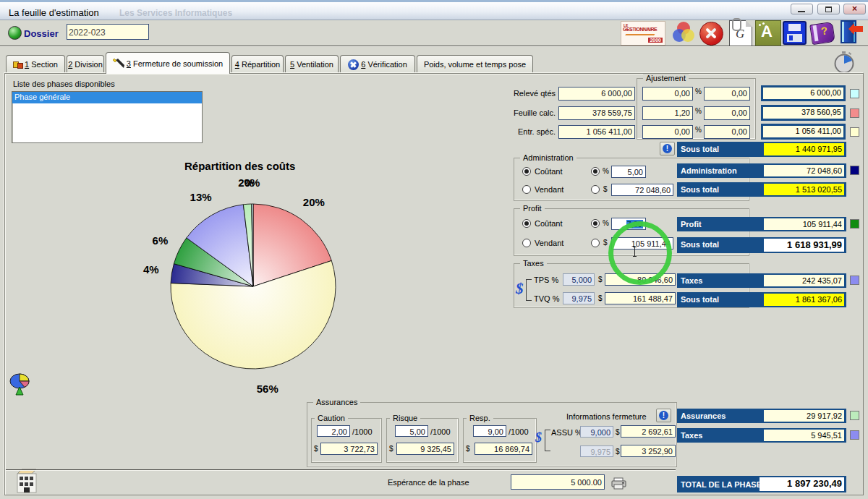  What do you see at coordinates (665, 78) in the screenshot?
I see `ajustement-legend: Ajustement` at bounding box center [665, 78].